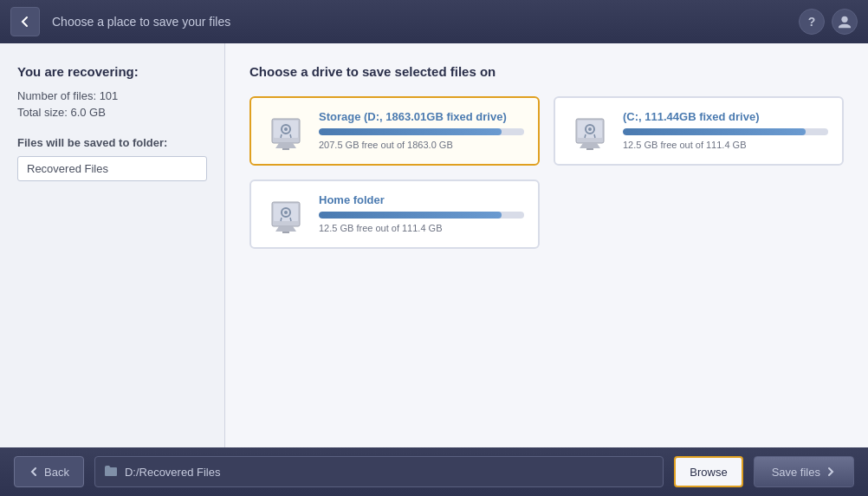  What do you see at coordinates (714, 132) in the screenshot?
I see `drive-bar-fill-c` at bounding box center [714, 132].